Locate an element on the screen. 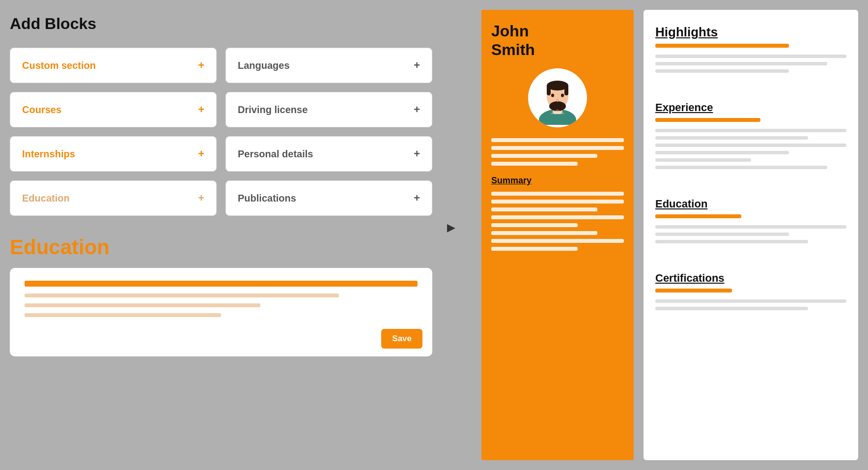 The height and width of the screenshot is (470, 868). highlights-title: Highlights is located at coordinates (751, 32).